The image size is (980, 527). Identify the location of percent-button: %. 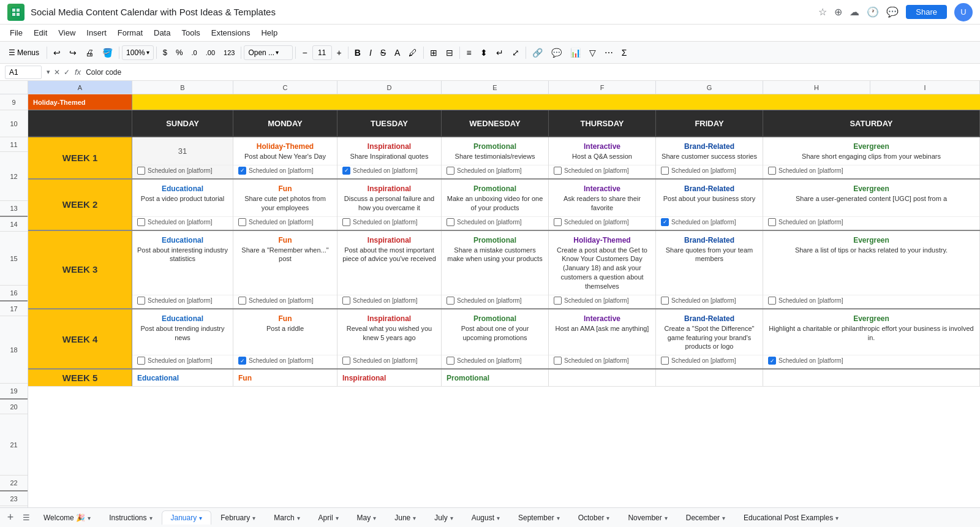
(179, 53).